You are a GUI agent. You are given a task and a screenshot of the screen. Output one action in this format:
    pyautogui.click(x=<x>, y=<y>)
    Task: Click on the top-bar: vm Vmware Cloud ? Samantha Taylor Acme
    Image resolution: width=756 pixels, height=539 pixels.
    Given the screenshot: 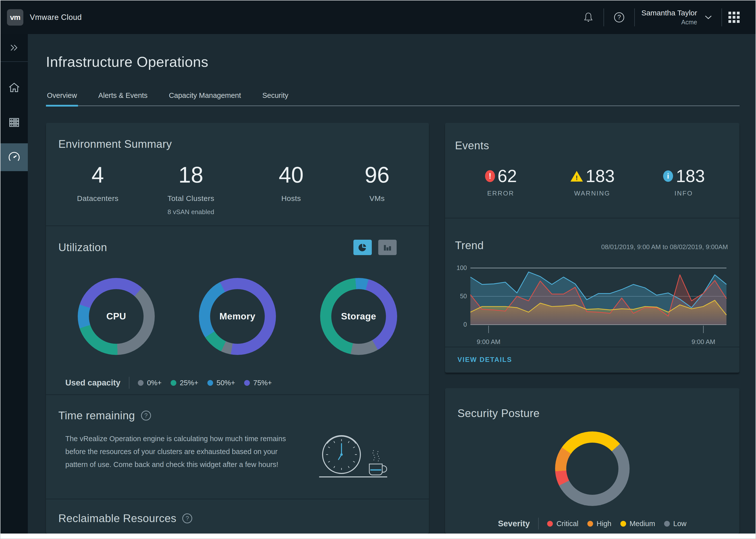 What is the action you would take?
    pyautogui.click(x=378, y=17)
    